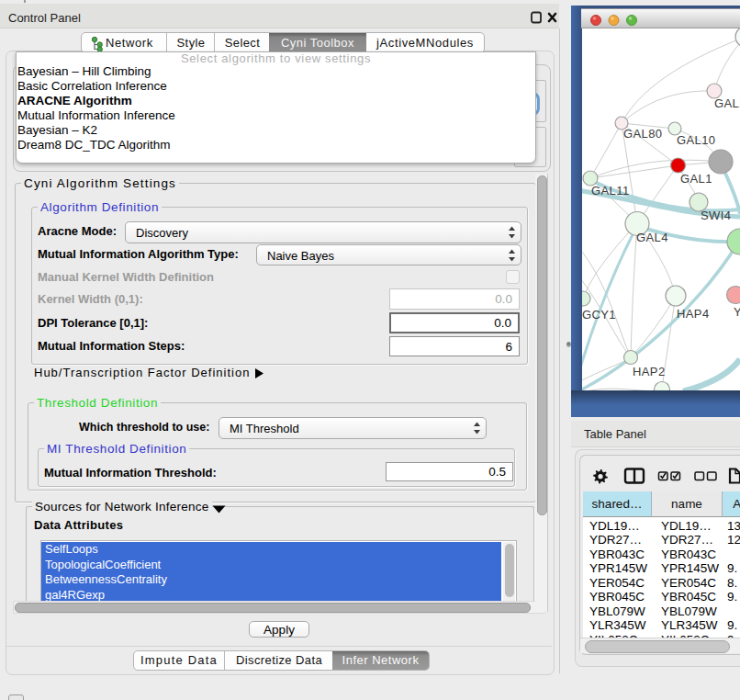 This screenshot has height=700, width=740. What do you see at coordinates (736, 312) in the screenshot?
I see `svg-text: YEL0` at bounding box center [736, 312].